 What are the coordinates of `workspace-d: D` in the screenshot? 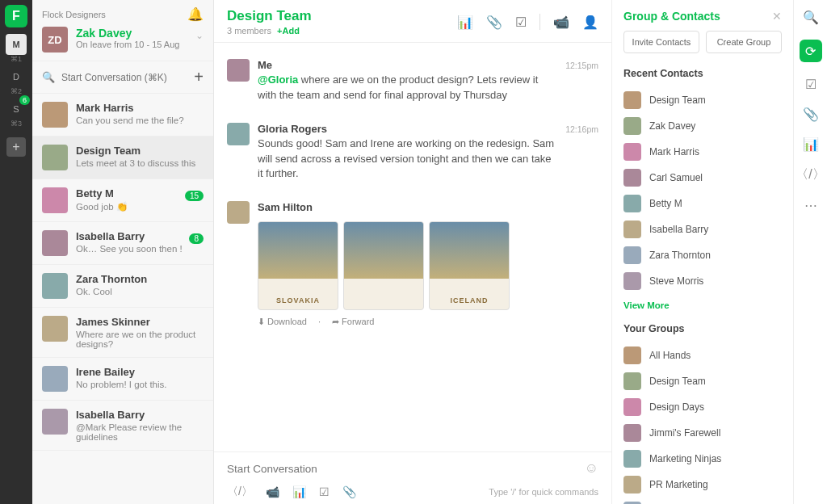 It's located at (16, 77).